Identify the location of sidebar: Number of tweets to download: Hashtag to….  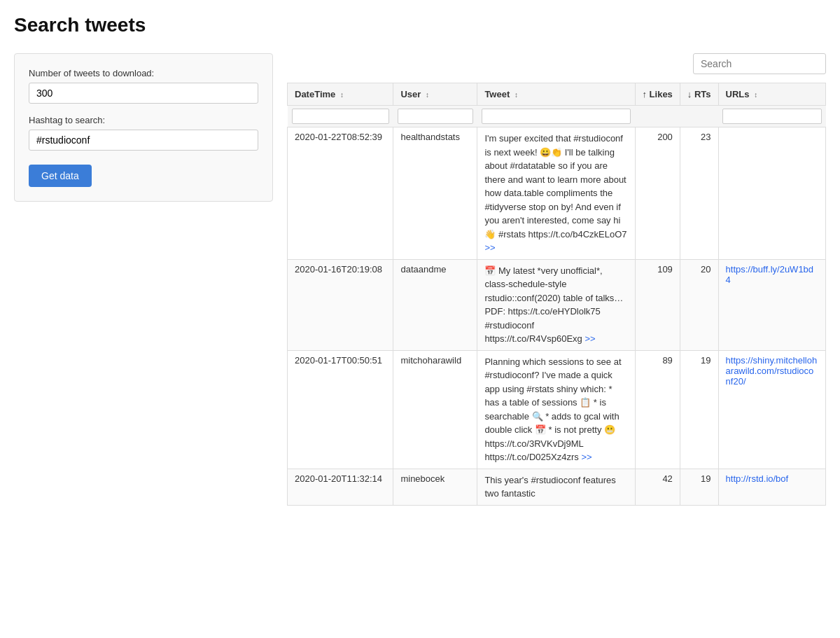
(144, 127).